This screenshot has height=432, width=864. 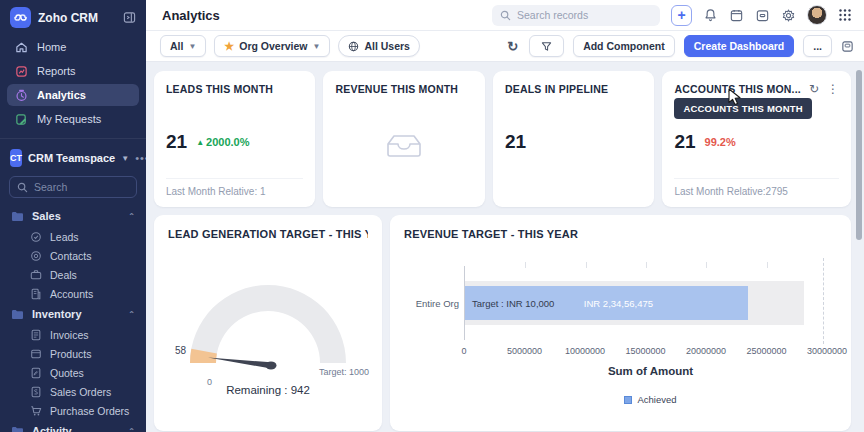 I want to click on global-search-input, so click(x=584, y=15).